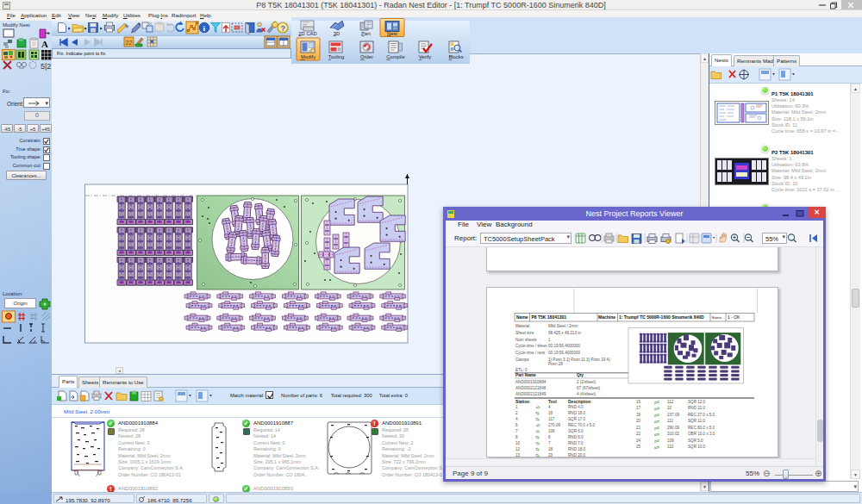 This screenshot has width=862, height=504. Describe the element at coordinates (639, 441) in the screenshot. I see `svg-text: 24` at that location.